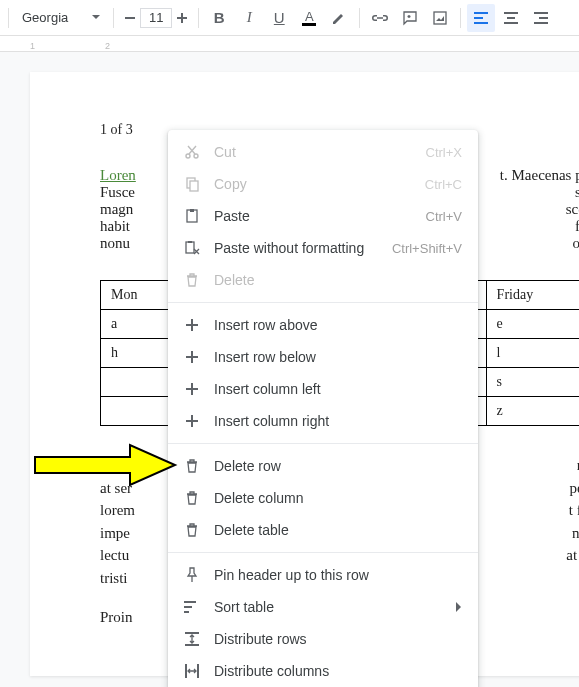  Describe the element at coordinates (323, 671) in the screenshot. I see `menu-distribute-columns: Distribute columns` at that location.